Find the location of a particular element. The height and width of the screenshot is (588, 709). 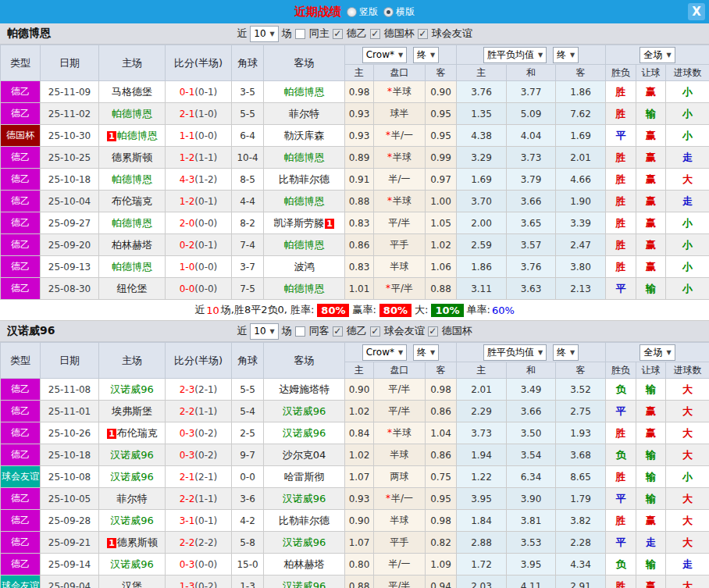

score-cell: 2-3(2-1) is located at coordinates (198, 390).